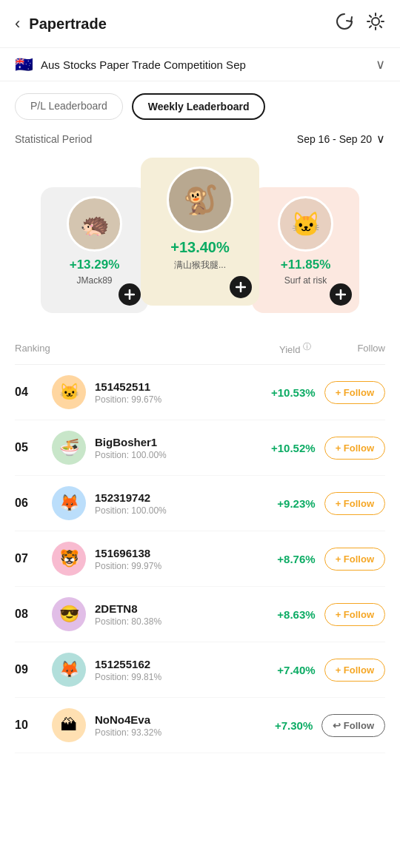  I want to click on podium-username-3rd: Surf at risk, so click(305, 280).